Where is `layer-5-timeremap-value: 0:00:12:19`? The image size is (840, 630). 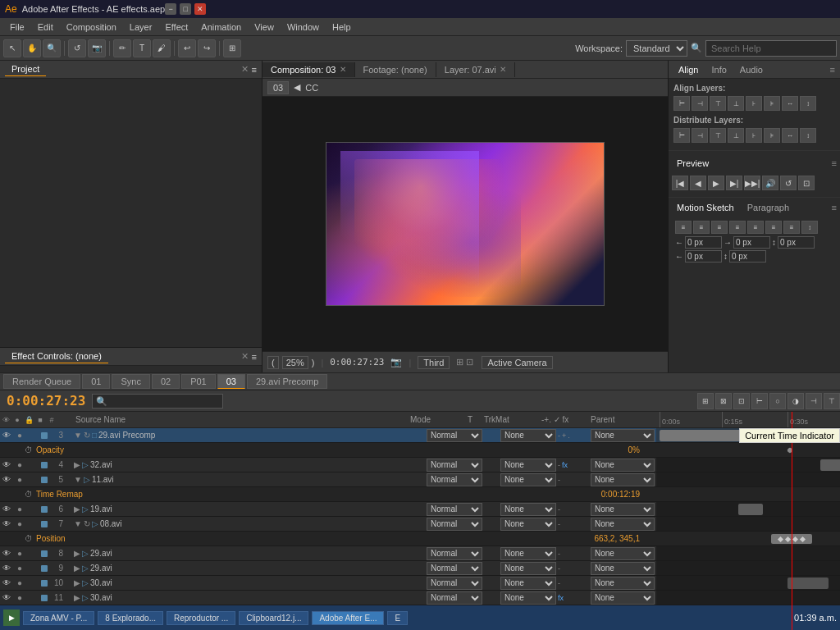
layer-5-timeremap-value: 0:00:12:19 is located at coordinates (628, 494).